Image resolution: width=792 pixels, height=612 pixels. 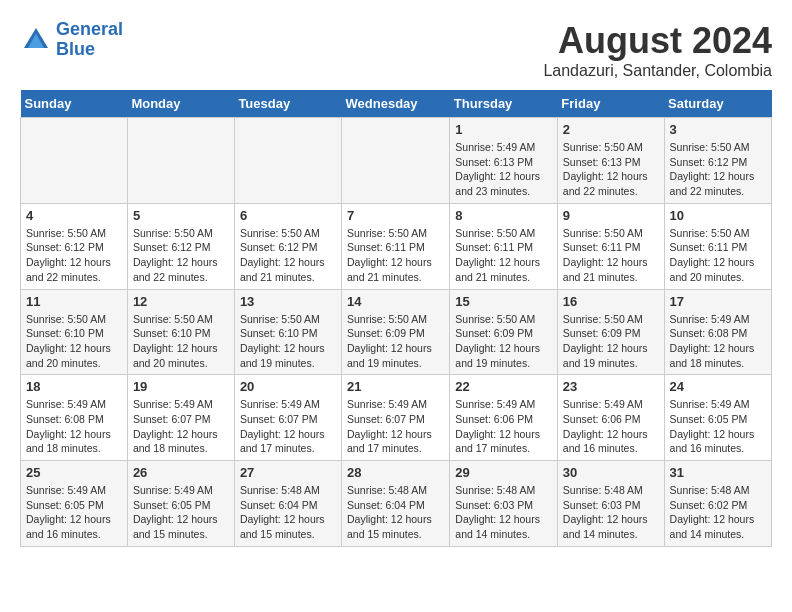 What do you see at coordinates (718, 504) in the screenshot?
I see `calendar-cell: 31Sunrise: 5:48 AMSunset: 6:02 PMDayligh…` at bounding box center [718, 504].